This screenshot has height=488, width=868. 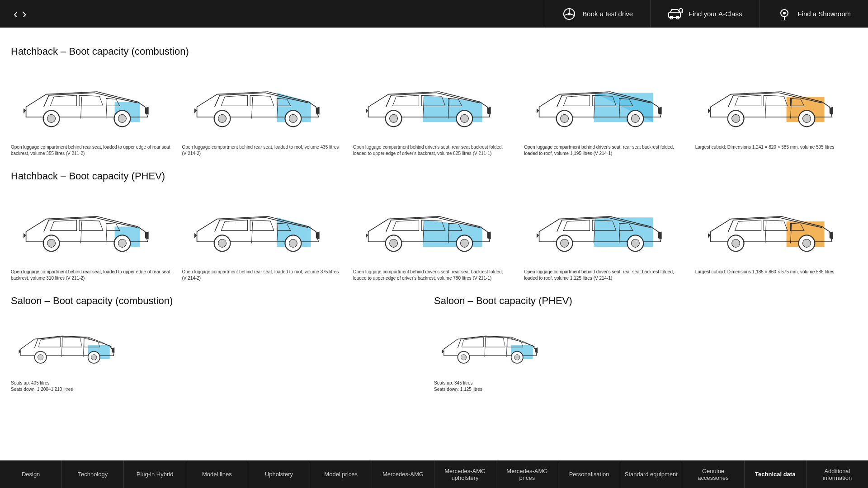 I want to click on find-showroom-label: Find a Showroom, so click(x=824, y=14).